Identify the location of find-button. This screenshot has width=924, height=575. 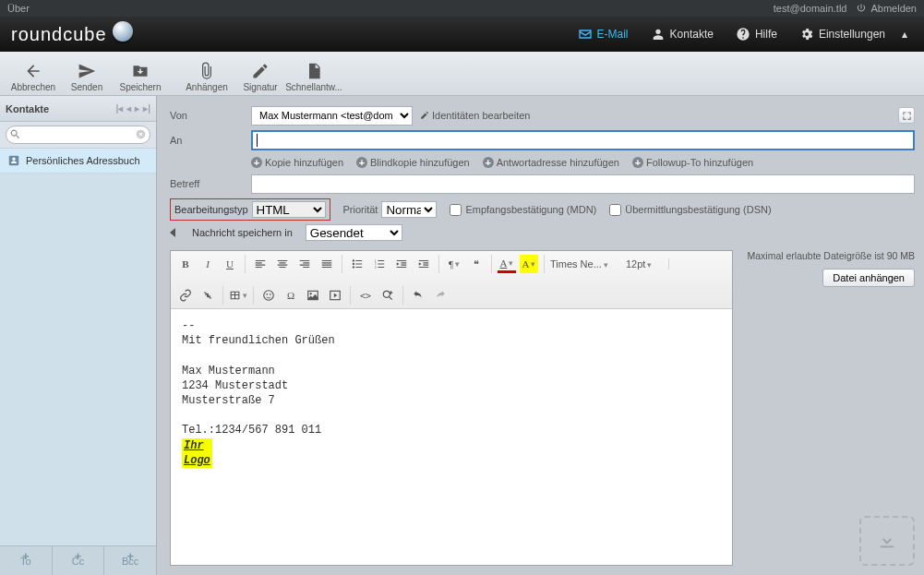
(388, 295).